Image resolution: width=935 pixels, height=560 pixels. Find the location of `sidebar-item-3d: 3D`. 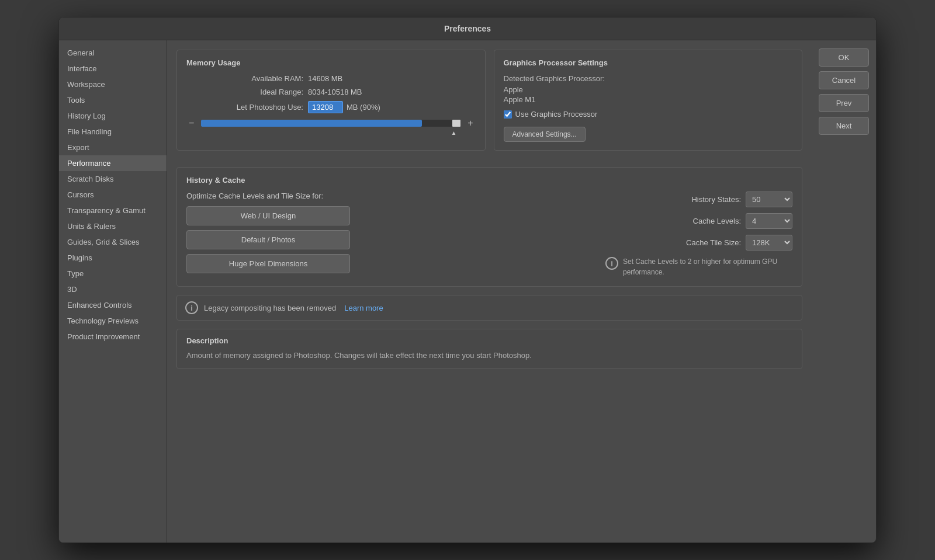

sidebar-item-3d: 3D is located at coordinates (113, 290).